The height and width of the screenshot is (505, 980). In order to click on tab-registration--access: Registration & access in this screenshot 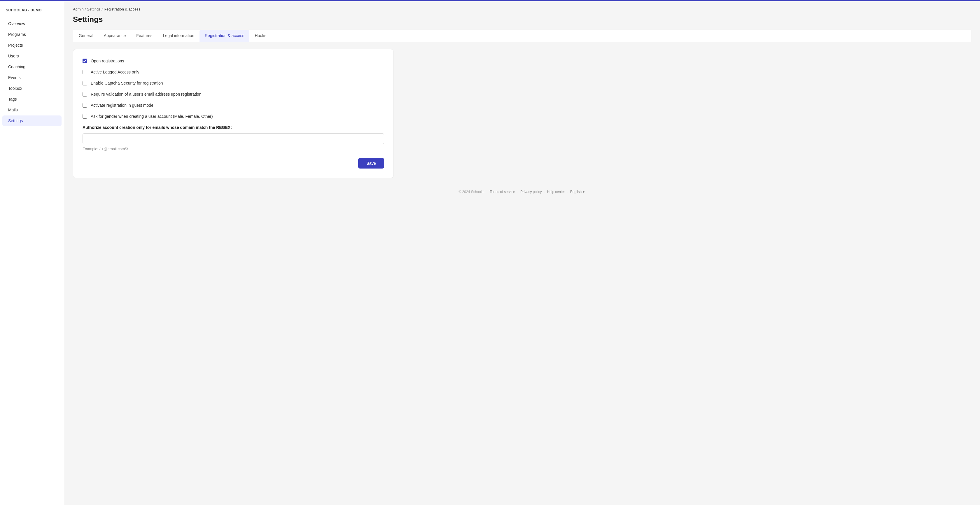, I will do `click(224, 36)`.